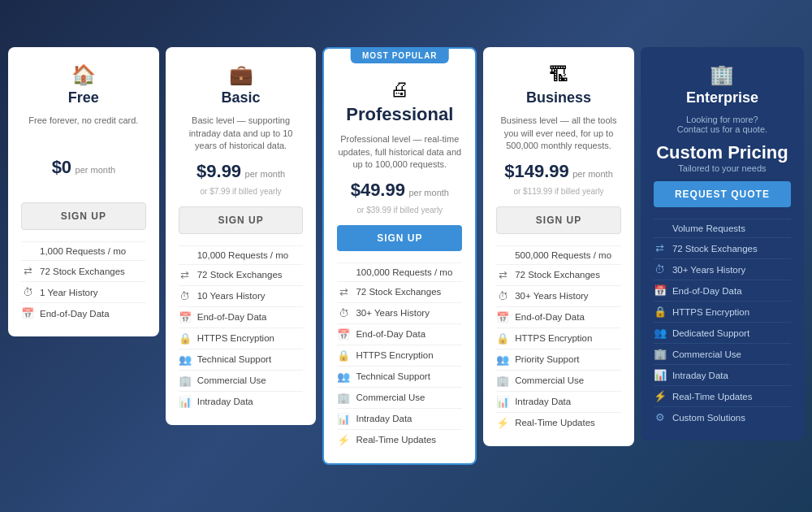  What do you see at coordinates (84, 283) in the screenshot?
I see `features-list: 1,000 Requests / mo ⇄ 72 Stock Exchanges…` at bounding box center [84, 283].